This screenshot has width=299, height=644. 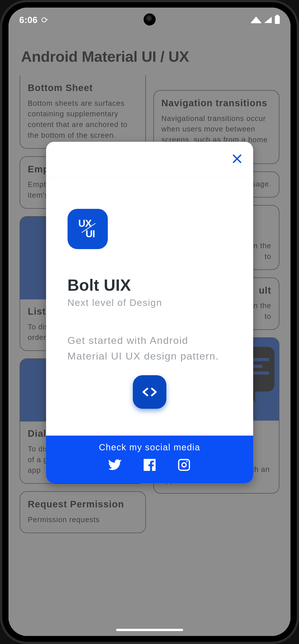 What do you see at coordinates (184, 466) in the screenshot?
I see `instagram-button` at bounding box center [184, 466].